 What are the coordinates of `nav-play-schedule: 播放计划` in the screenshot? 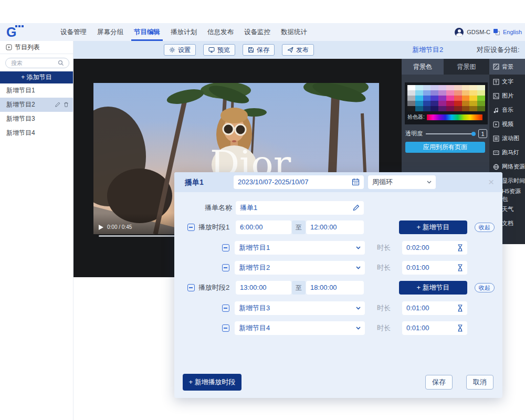 It's located at (184, 32).